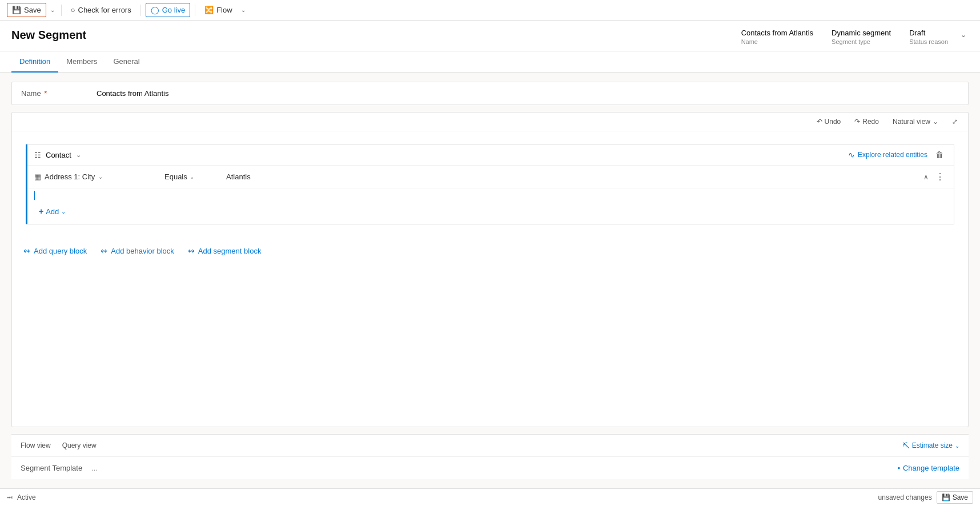  What do you see at coordinates (243, 10) in the screenshot?
I see `flow-chevron: ⌄` at bounding box center [243, 10].